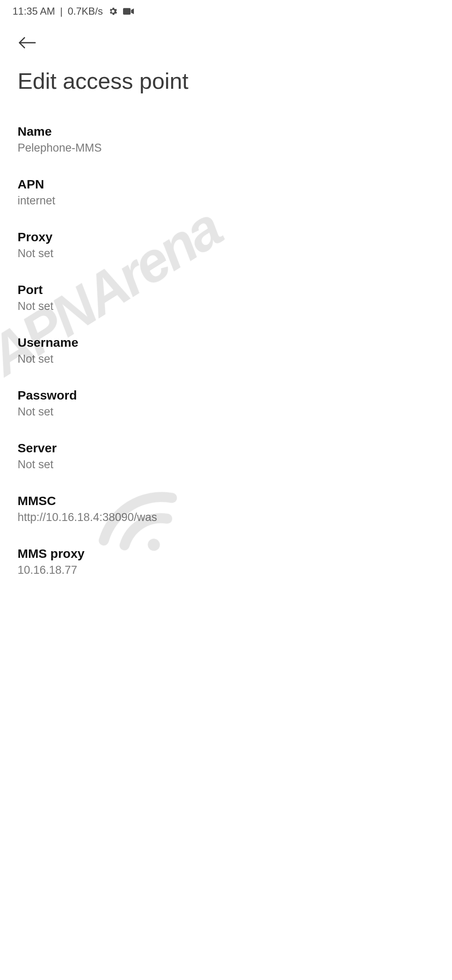 The image size is (452, 980). What do you see at coordinates (159, 148) in the screenshot?
I see `setting-value: Pelephone-MMS` at bounding box center [159, 148].